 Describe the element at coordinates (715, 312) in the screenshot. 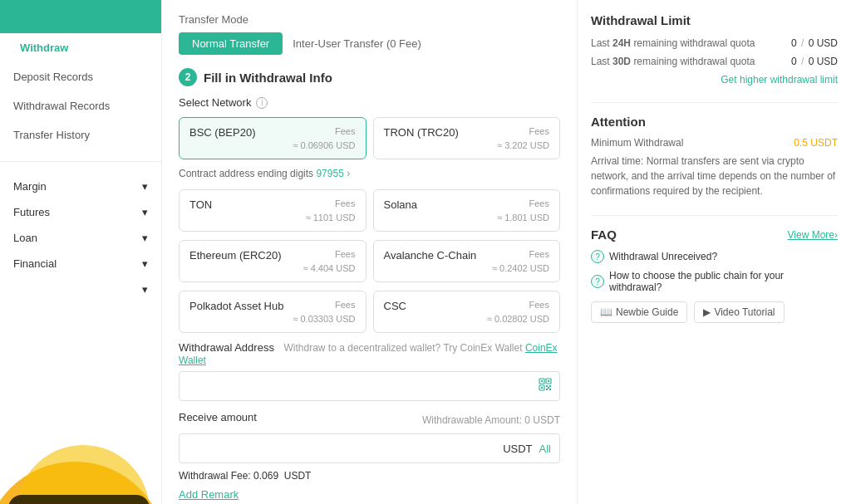

I see `guide-buttons: 📖 Newbie Guide ▶ Video Tutorial` at that location.